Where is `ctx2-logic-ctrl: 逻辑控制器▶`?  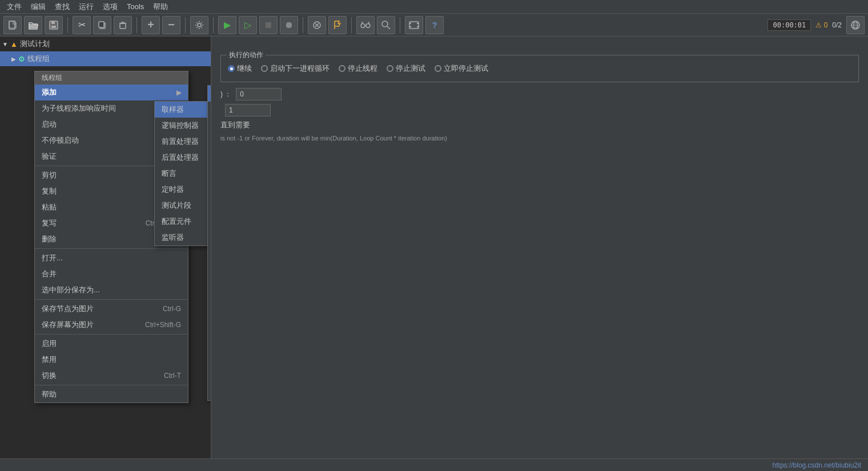
ctx2-logic-ctrl: 逻辑控制器▶ is located at coordinates (183, 126).